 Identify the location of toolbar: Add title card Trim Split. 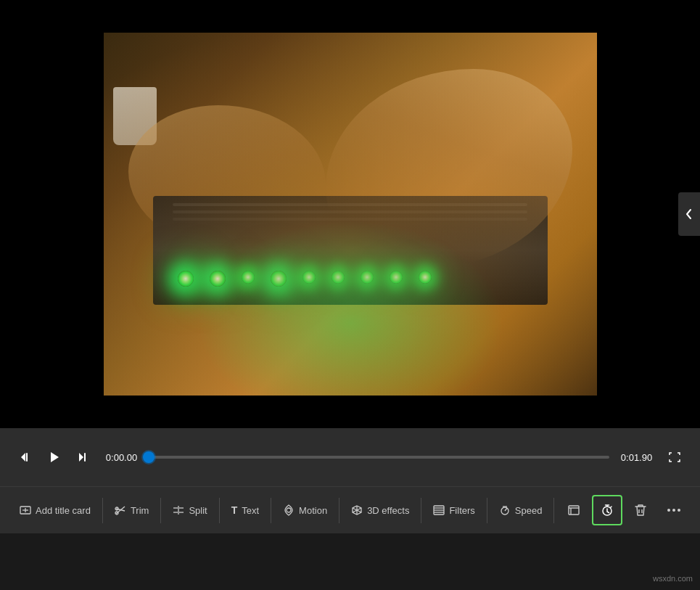
(350, 509).